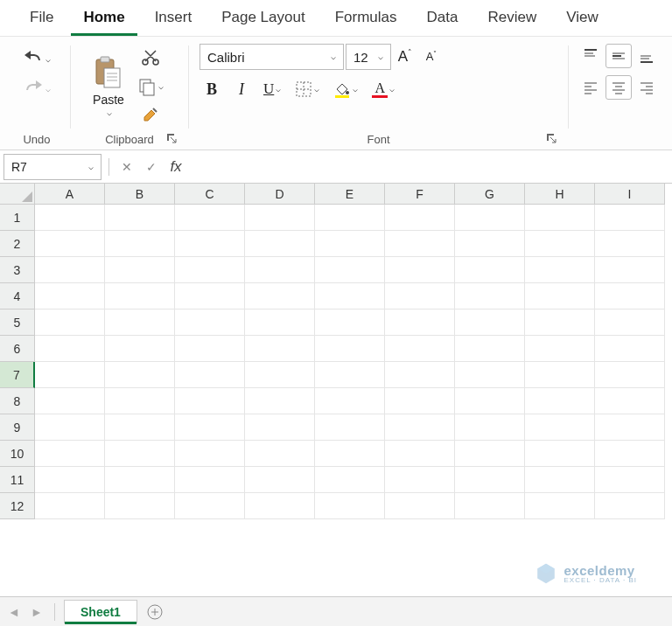 The image size is (672, 626). I want to click on tab-formulas: Formulas, so click(366, 19).